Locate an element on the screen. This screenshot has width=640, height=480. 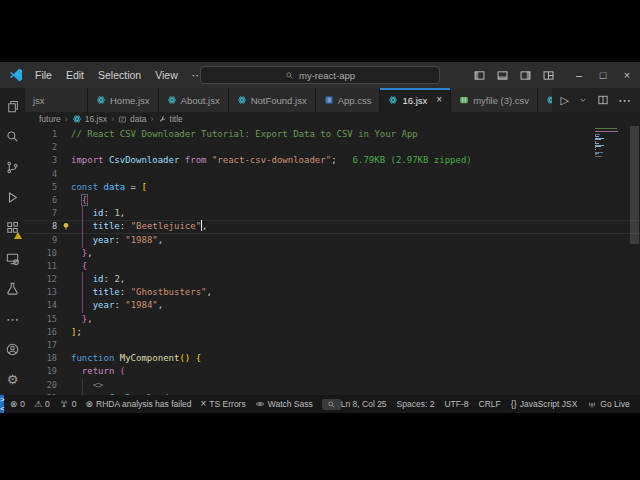
layout-panel-right-icon is located at coordinates (526, 76).